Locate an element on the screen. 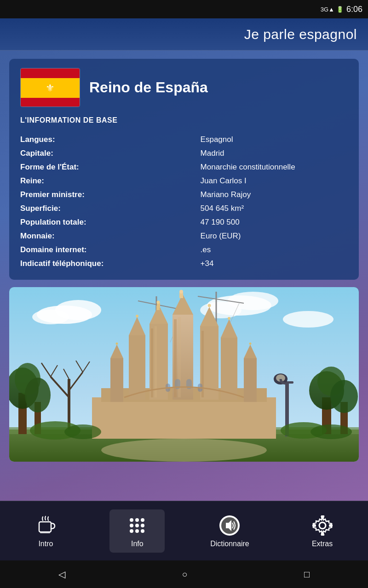 The height and width of the screenshot is (588, 368). spain-flag: ⚜ is located at coordinates (50, 87).